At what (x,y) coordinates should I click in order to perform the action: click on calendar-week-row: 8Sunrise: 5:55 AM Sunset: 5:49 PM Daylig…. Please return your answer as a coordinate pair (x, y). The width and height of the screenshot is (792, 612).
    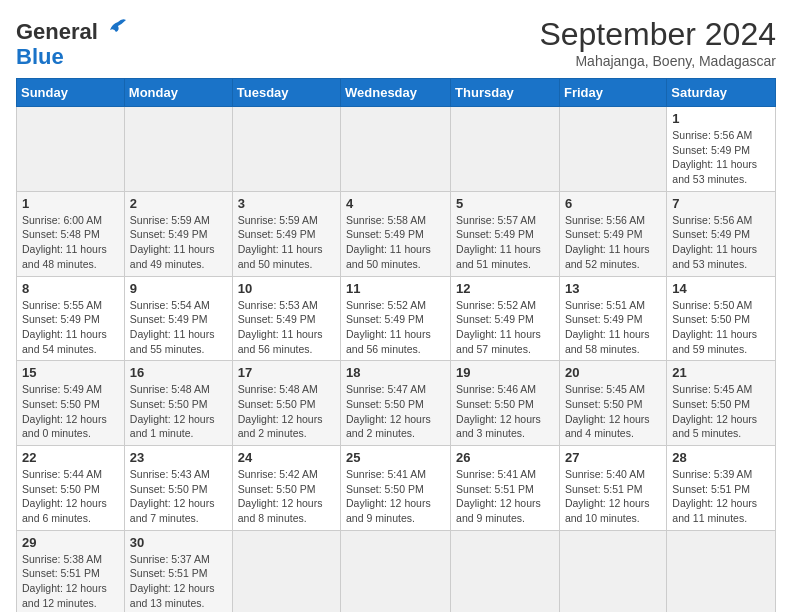
    Looking at the image, I should click on (396, 318).